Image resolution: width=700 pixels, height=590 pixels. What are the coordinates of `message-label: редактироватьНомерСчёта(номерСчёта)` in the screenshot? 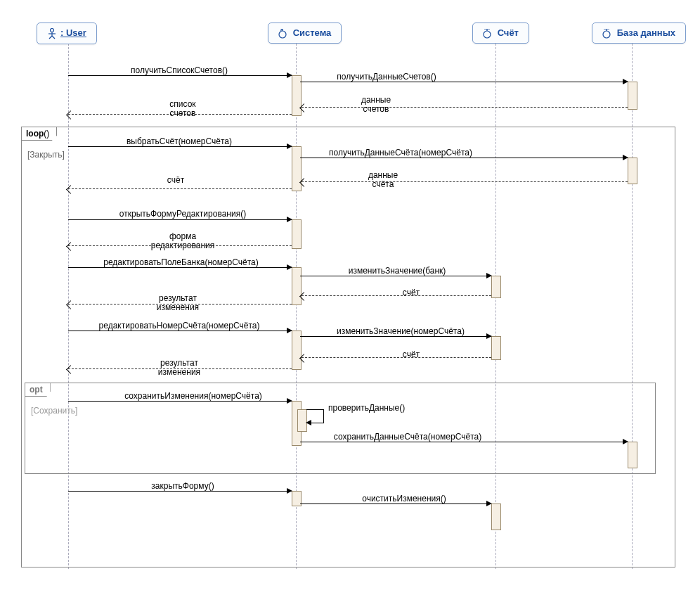 It's located at (179, 326).